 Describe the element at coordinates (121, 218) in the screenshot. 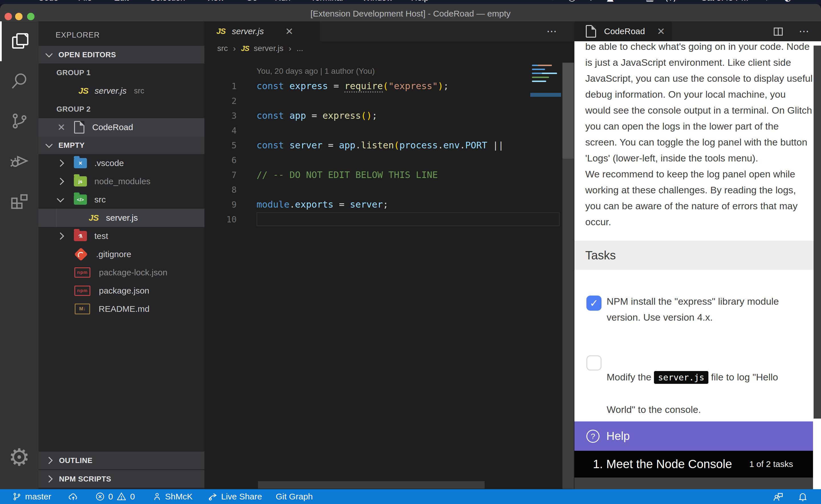

I see `tree-item-serverjs: JS server.js` at that location.